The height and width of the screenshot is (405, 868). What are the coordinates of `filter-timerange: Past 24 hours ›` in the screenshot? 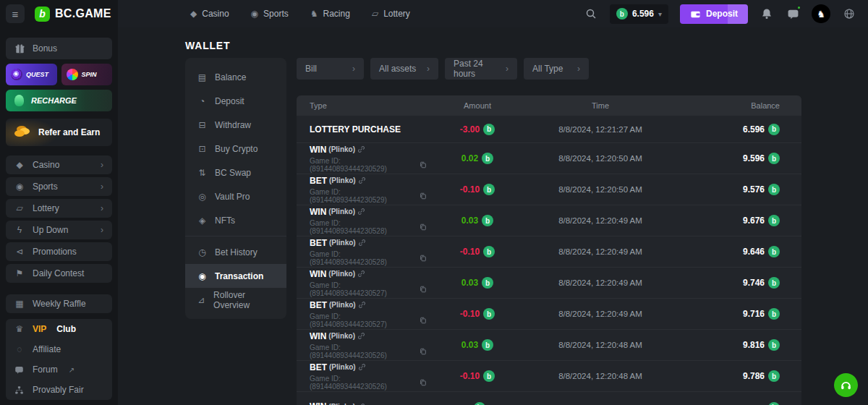 It's located at (481, 69).